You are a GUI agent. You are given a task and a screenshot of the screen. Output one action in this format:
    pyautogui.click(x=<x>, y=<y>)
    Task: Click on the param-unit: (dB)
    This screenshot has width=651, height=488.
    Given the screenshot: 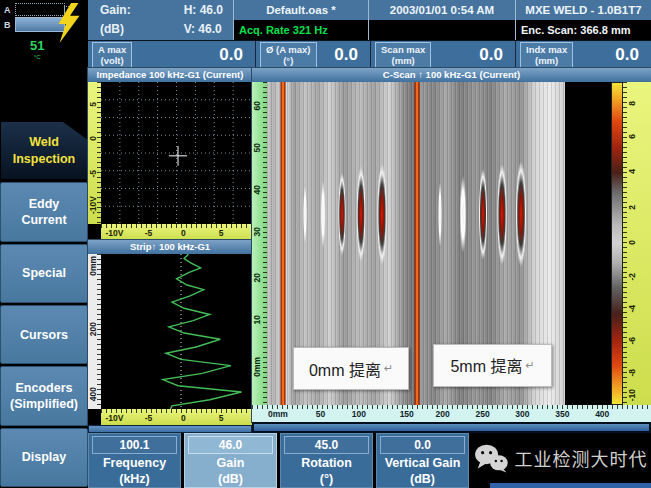 What is the action you would take?
    pyautogui.click(x=422, y=479)
    